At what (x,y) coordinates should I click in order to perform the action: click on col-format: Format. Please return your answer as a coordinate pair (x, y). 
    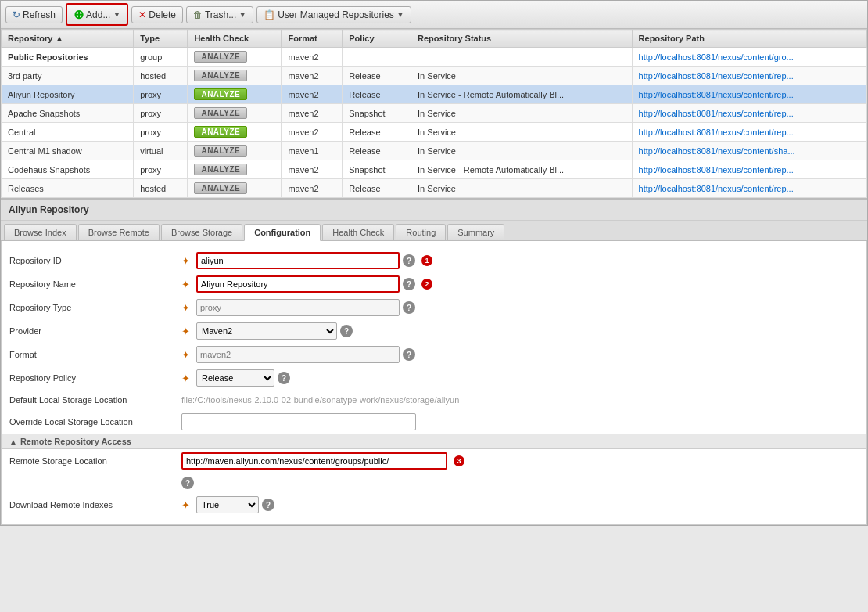
    Looking at the image, I should click on (312, 39).